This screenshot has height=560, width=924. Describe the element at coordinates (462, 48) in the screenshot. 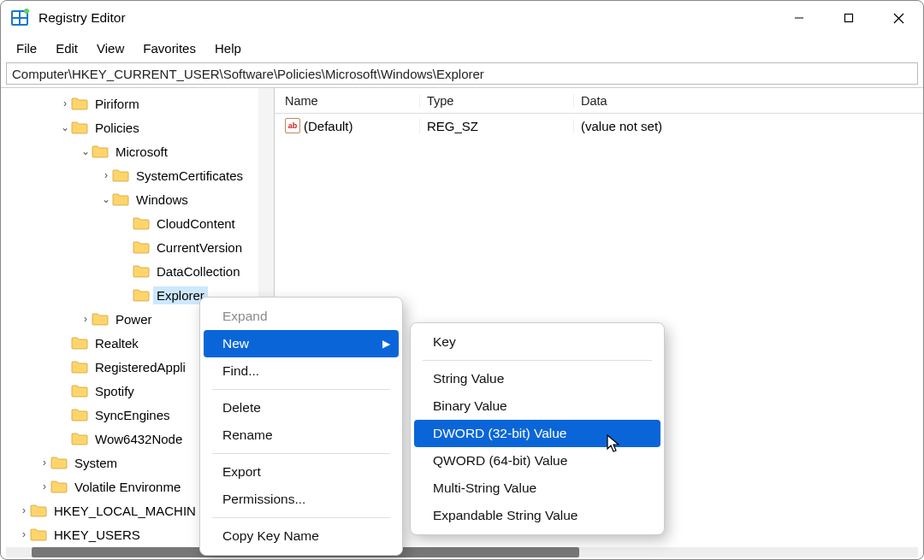

I see `menubar: File Edit View Favorites Help` at that location.